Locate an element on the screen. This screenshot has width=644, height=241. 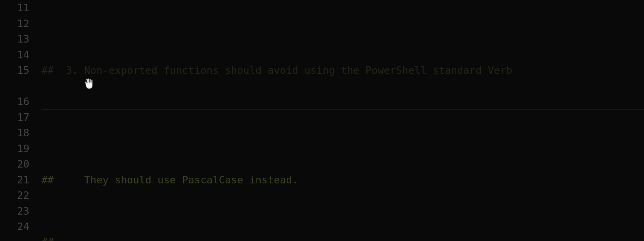
code-line: ## is located at coordinates (343, 238).